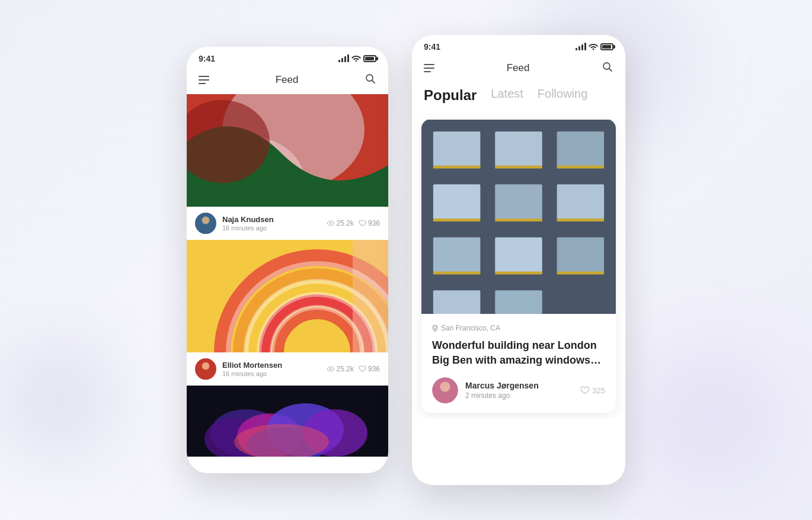 The height and width of the screenshot is (520, 812). What do you see at coordinates (581, 47) in the screenshot?
I see `signal-icon-right` at bounding box center [581, 47].